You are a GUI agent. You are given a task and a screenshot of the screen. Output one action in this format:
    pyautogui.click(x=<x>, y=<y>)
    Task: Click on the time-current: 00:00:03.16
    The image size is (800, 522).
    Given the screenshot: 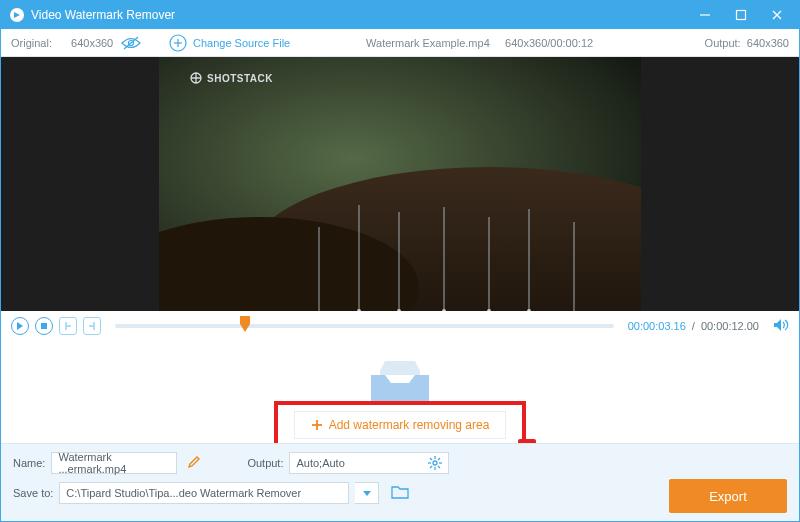 What is the action you would take?
    pyautogui.click(x=657, y=326)
    